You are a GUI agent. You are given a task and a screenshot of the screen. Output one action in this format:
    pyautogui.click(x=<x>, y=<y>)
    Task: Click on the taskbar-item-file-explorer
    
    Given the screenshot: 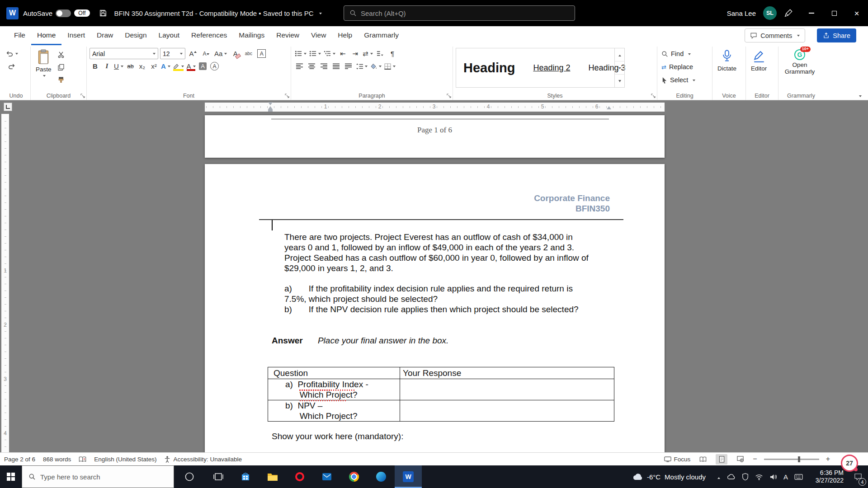 What is the action you would take?
    pyautogui.click(x=273, y=477)
    